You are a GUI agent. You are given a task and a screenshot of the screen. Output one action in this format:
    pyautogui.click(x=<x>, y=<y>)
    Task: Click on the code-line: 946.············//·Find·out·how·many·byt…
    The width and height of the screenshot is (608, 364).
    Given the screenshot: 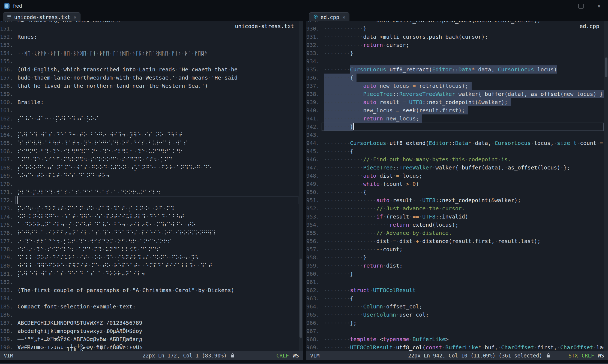 What is the action you would take?
    pyautogui.click(x=457, y=159)
    